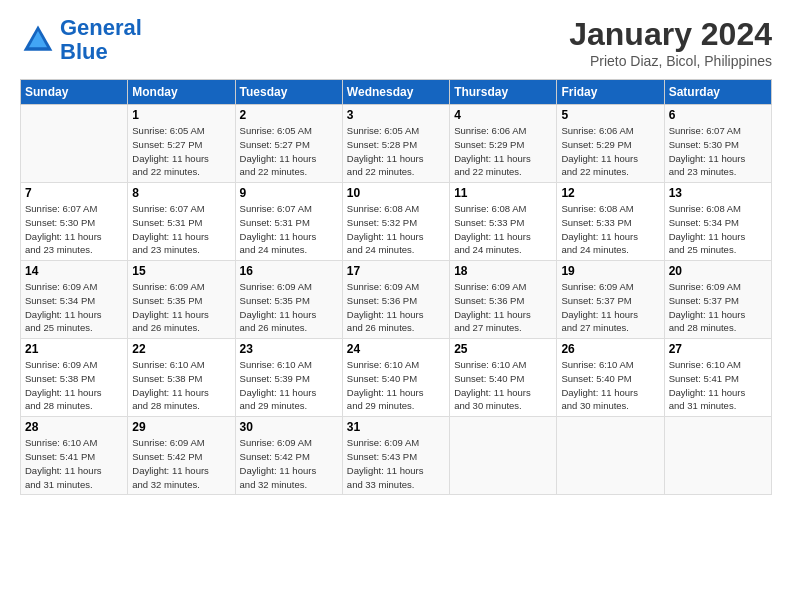  I want to click on day-number: 21, so click(74, 349).